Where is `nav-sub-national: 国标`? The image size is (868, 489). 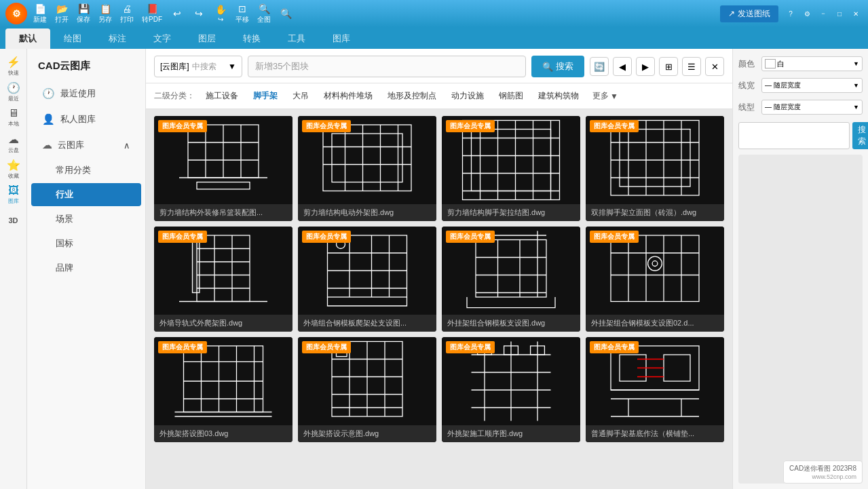
nav-sub-national: 国标 is located at coordinates (86, 243).